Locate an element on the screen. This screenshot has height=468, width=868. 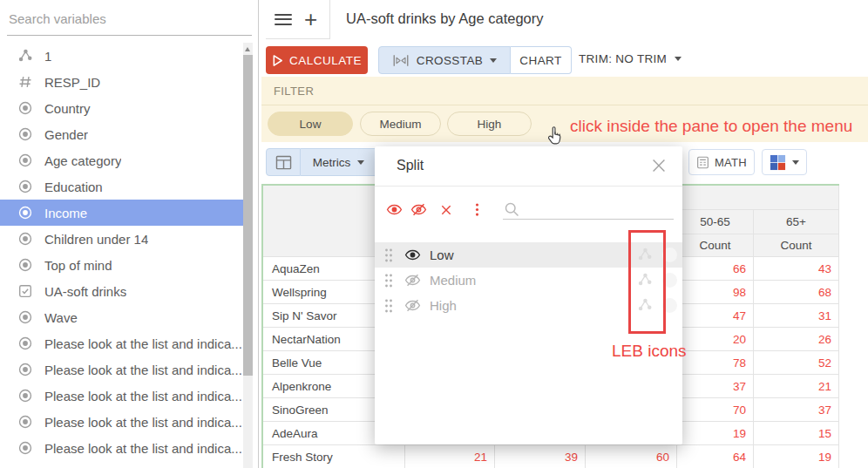
calculator-icon is located at coordinates (702, 162).